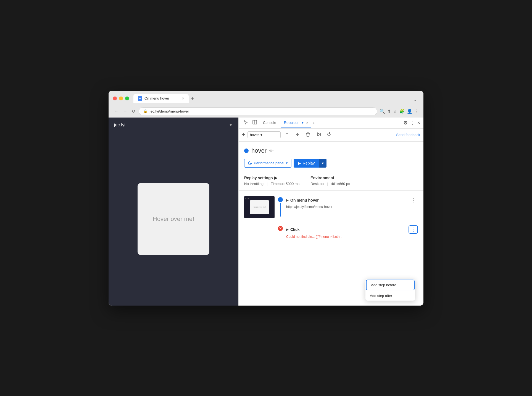 The height and width of the screenshot is (396, 532). What do you see at coordinates (323, 163) in the screenshot?
I see `replay-dropdown-button: ▾` at bounding box center [323, 163].